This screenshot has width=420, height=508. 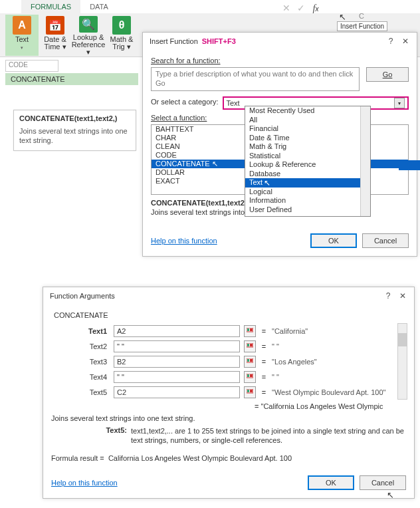 What do you see at coordinates (88, 35) in the screenshot?
I see `ribbon-lookup-button: 🔍 Lookup &Reference ▾` at bounding box center [88, 35].